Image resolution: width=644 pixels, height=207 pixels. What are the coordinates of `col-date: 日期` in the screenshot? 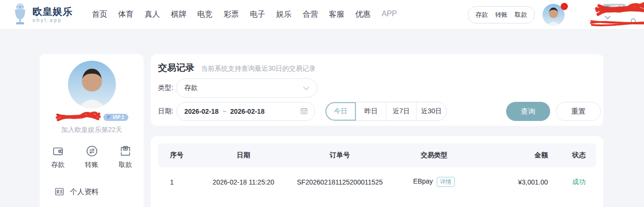 It's located at (243, 155).